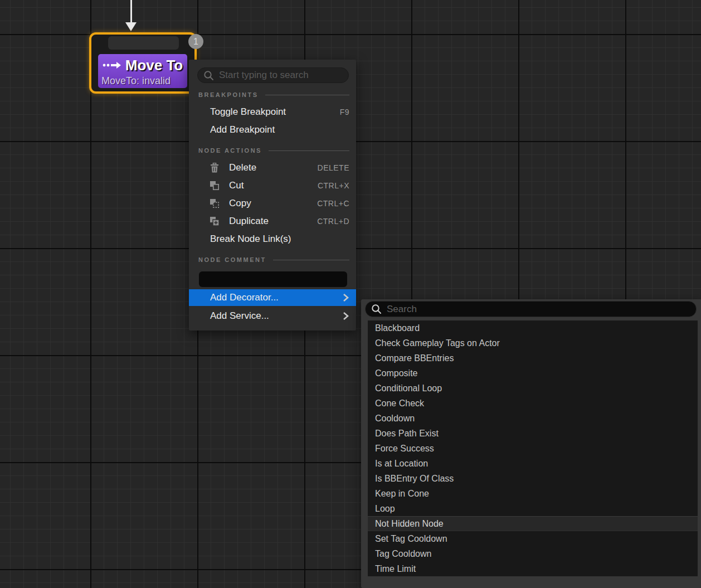 This screenshot has width=701, height=588. I want to click on submenu-search, so click(530, 309).